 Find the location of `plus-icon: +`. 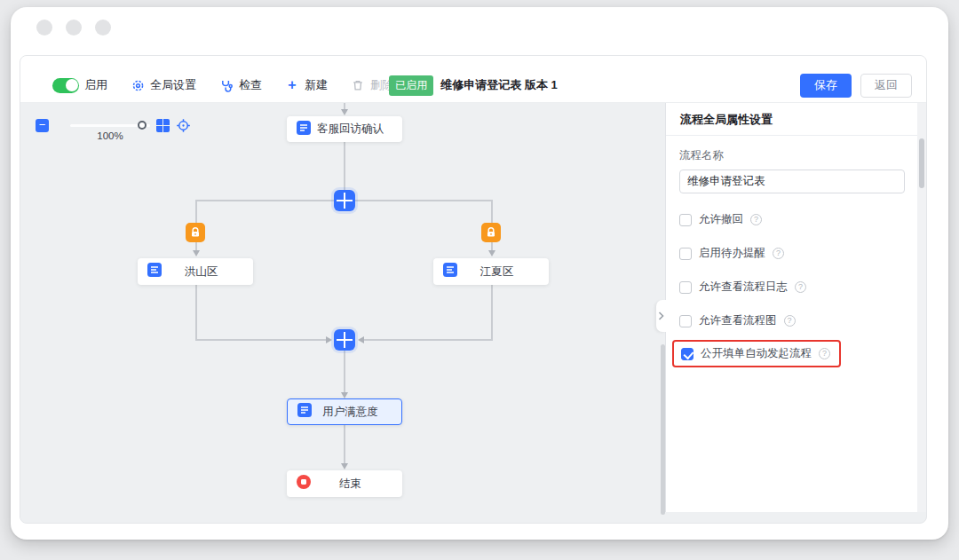

plus-icon: + is located at coordinates (292, 85).